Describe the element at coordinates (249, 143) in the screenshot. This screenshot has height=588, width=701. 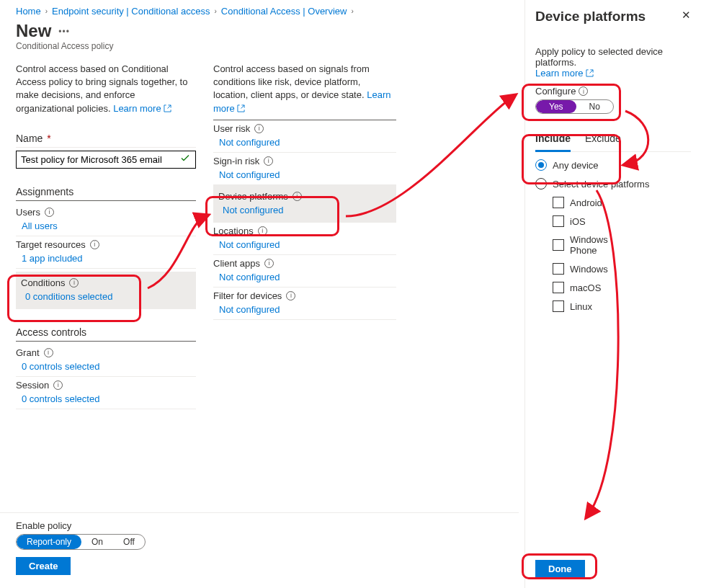
I see `user-risk-value: Not configured` at that location.